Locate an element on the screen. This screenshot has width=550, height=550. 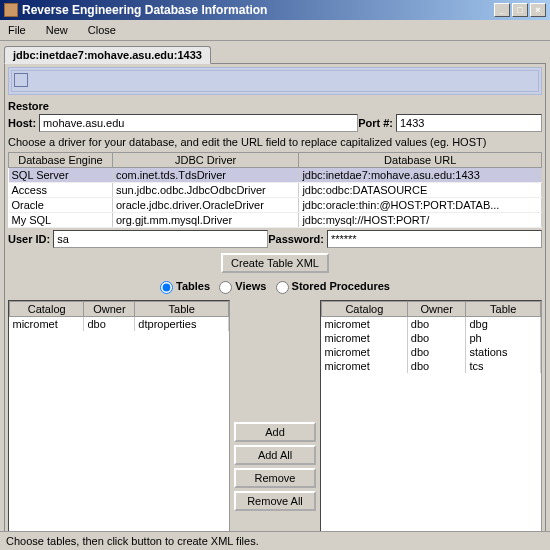
table-row: micrometdbotcs is located at coordinates (432, 366).